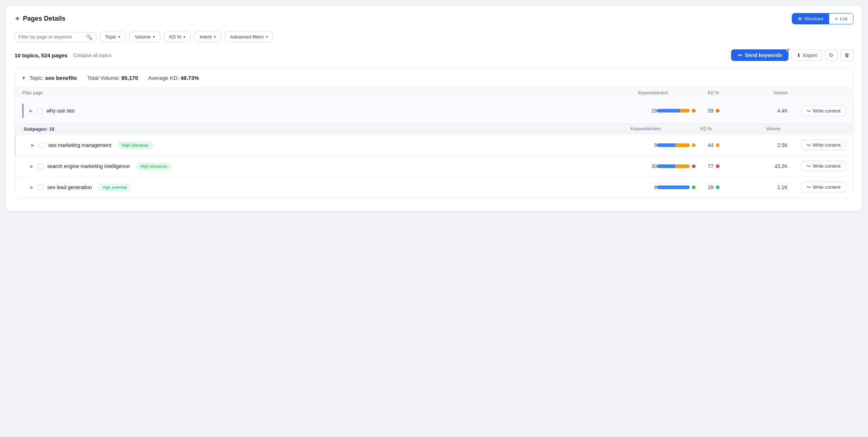 This screenshot has width=868, height=437. I want to click on keywords-col-label: Keywords, so click(635, 93).